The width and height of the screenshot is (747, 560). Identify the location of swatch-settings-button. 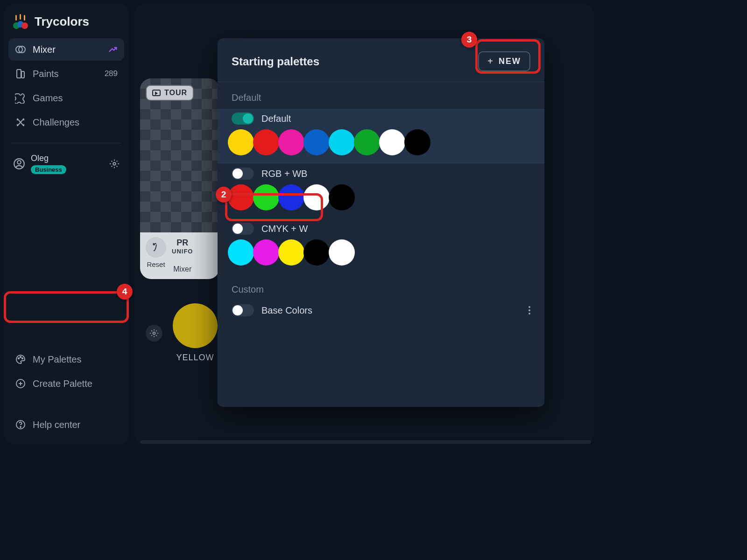
(154, 333).